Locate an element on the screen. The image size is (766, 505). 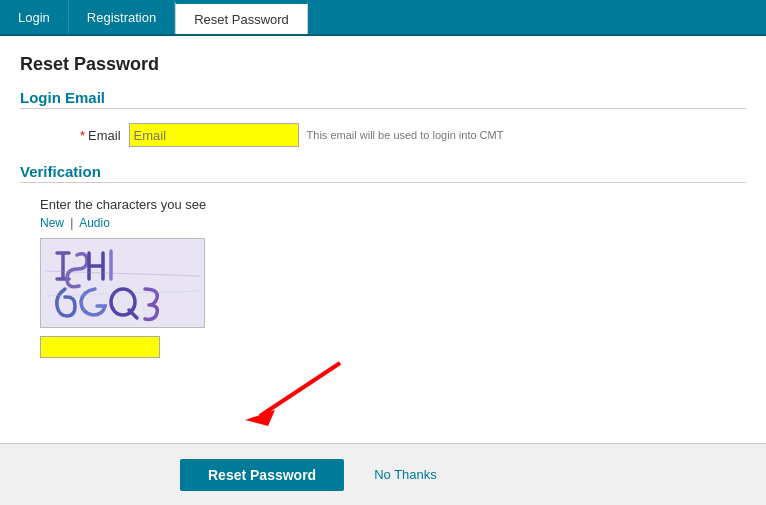
page-title: Reset Password is located at coordinates (383, 64).